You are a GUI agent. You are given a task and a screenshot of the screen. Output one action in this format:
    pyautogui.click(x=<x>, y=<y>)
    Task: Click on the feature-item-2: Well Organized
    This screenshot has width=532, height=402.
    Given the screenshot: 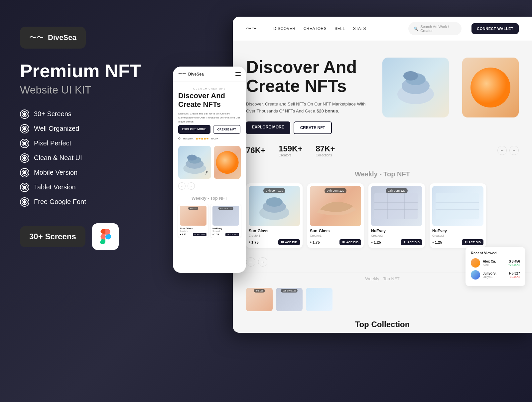 What is the action you would take?
    pyautogui.click(x=90, y=129)
    